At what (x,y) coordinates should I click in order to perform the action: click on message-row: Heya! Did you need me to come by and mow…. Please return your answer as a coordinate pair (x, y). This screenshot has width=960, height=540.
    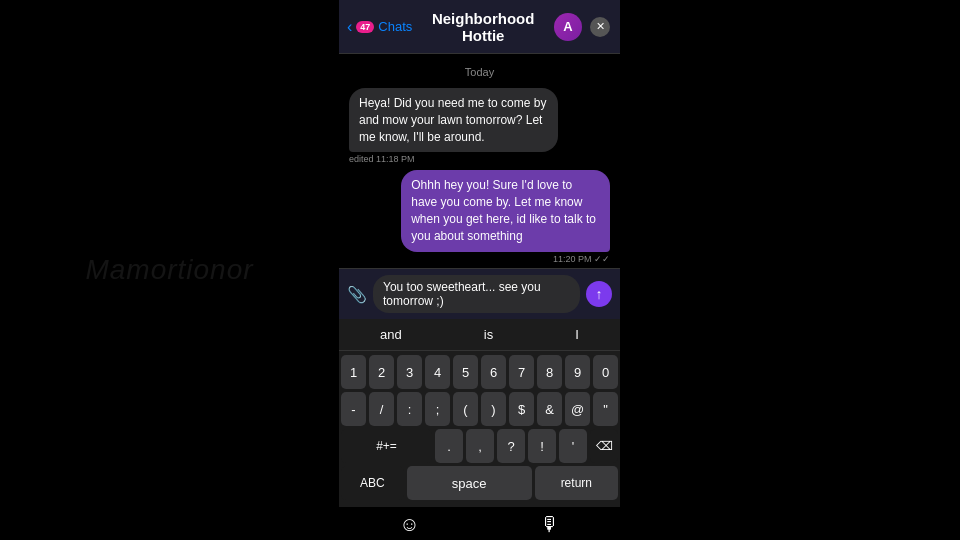
    Looking at the image, I should click on (480, 126).